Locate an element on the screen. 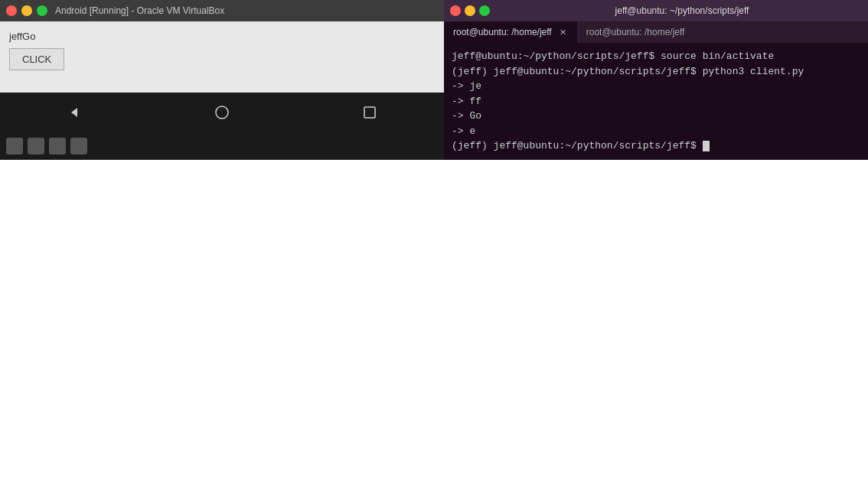  minimize-button is located at coordinates (27, 11).